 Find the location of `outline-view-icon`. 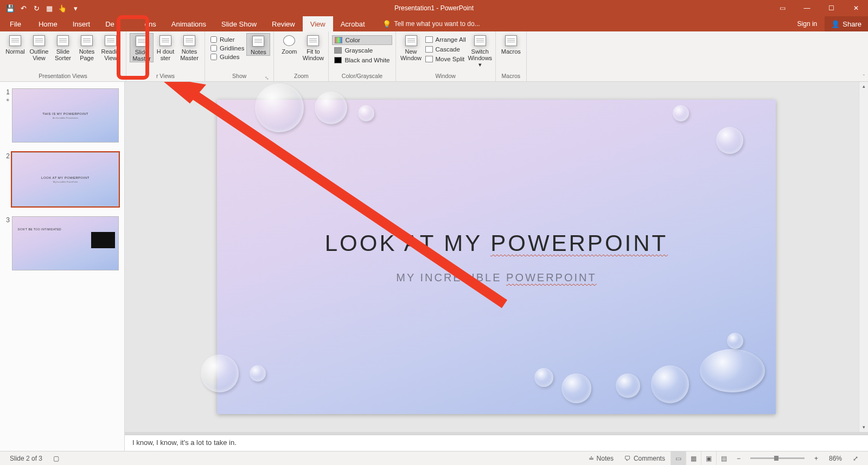

outline-view-icon is located at coordinates (39, 41).